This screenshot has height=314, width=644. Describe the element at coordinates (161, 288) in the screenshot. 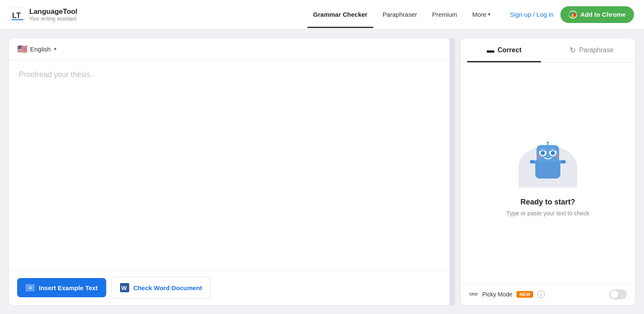

I see `check-word-button: W Check Word Document` at that location.